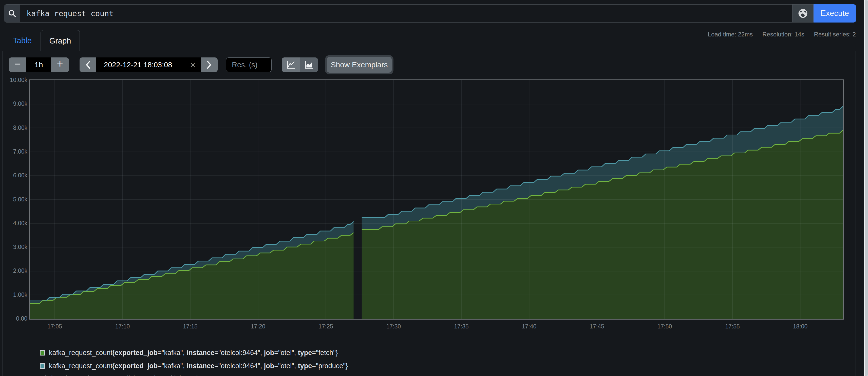  I want to click on result-series: Result series: 2, so click(835, 34).